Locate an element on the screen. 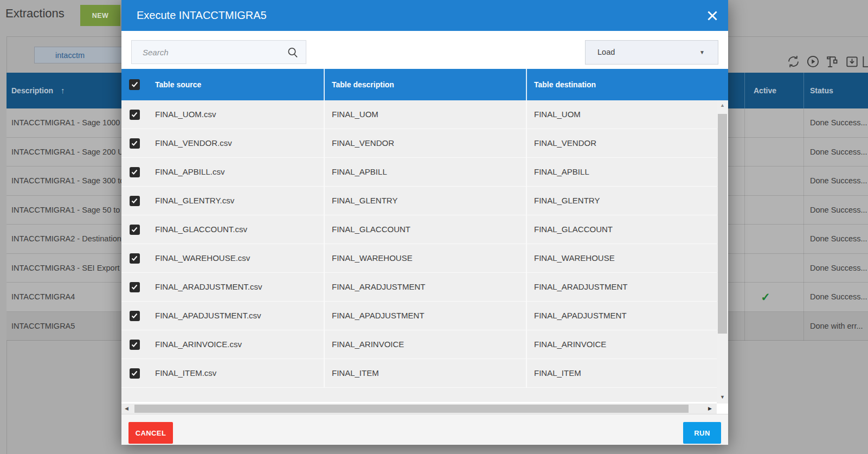  table-row: FINAL_ITEM.csvFINAL_ITEMFINAL_ITEM is located at coordinates (419, 373).